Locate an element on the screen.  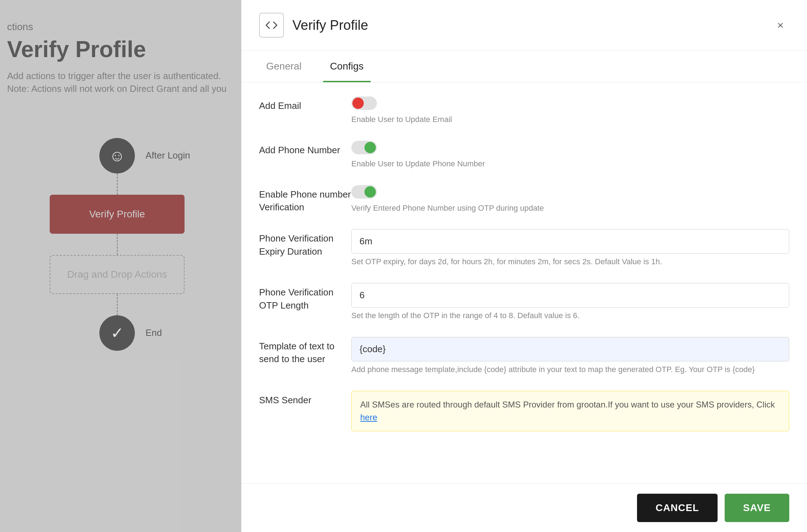
end-circle: ✓ is located at coordinates (117, 333).